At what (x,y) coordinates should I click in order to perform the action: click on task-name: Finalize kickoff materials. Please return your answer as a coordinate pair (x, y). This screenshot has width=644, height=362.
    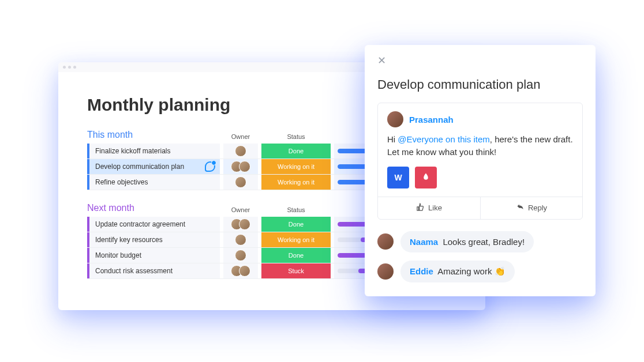
    Looking at the image, I should click on (133, 151).